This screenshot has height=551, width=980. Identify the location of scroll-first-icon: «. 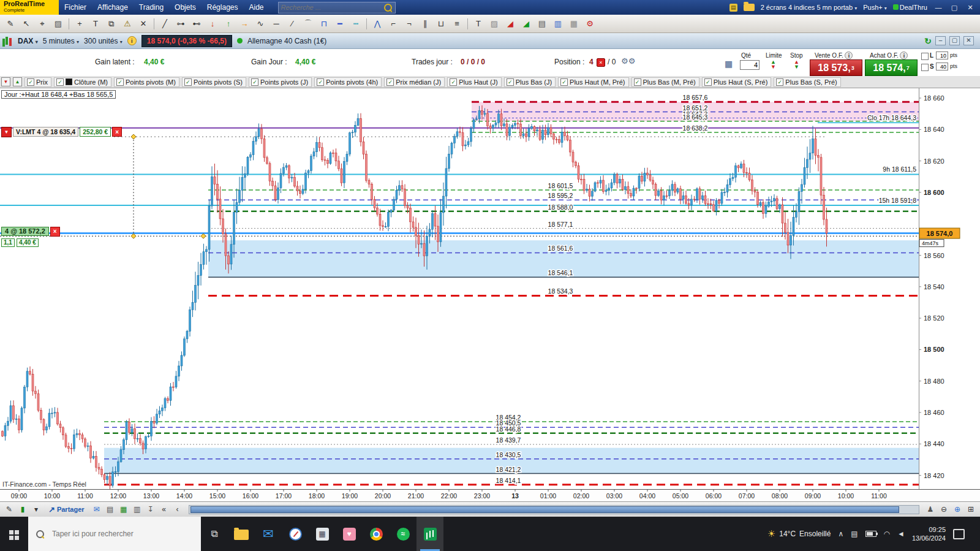
(164, 510).